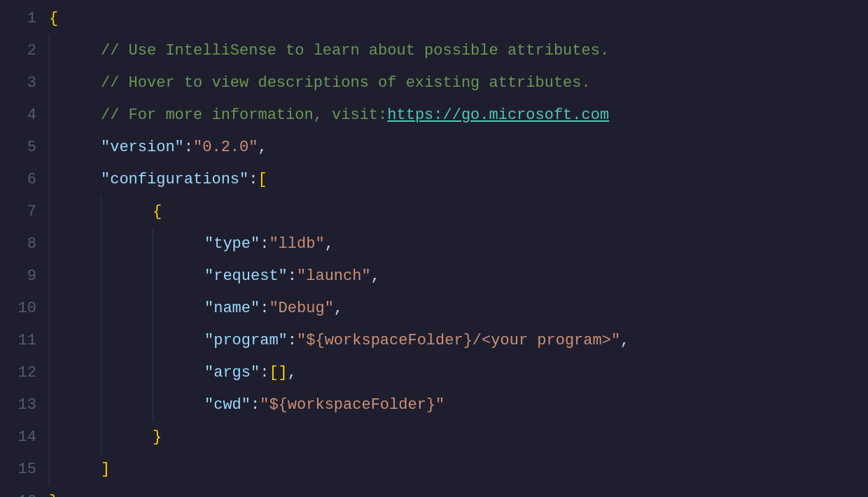  What do you see at coordinates (352, 405) in the screenshot?
I see `token-string-val: "${workspaceFolder}"` at bounding box center [352, 405].